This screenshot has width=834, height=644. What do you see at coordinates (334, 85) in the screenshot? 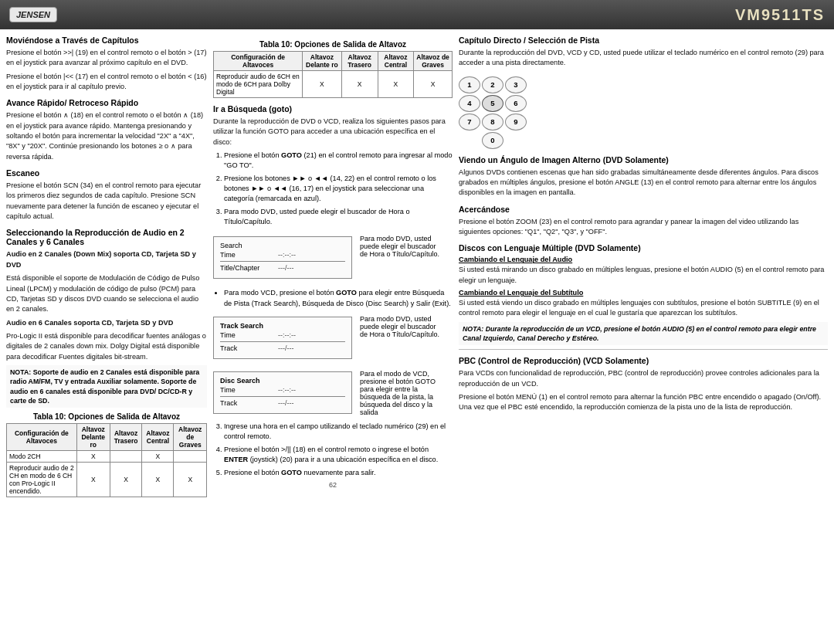
I see `table-row: Reproducir audio de 6CH en modo de 6CH p…` at bounding box center [334, 85].